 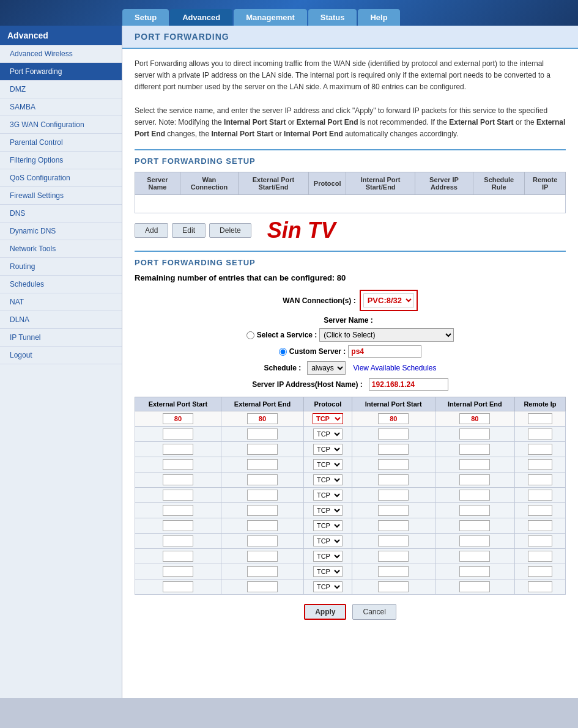 I want to click on schedule-select: always, so click(x=327, y=368).